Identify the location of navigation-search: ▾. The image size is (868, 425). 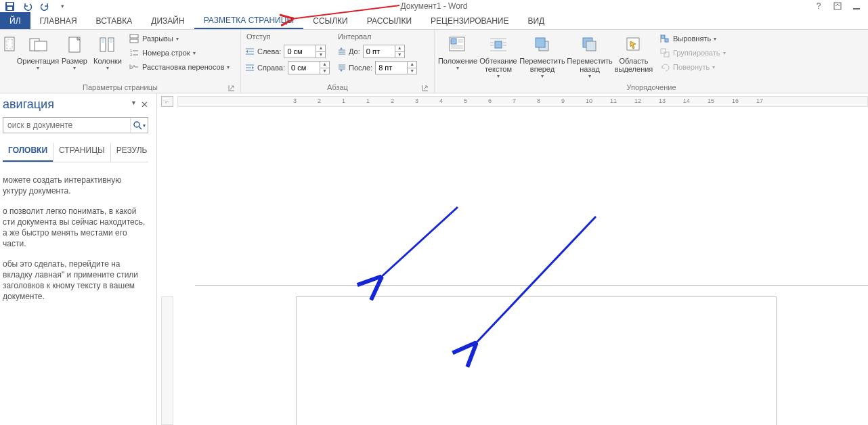
(76, 125).